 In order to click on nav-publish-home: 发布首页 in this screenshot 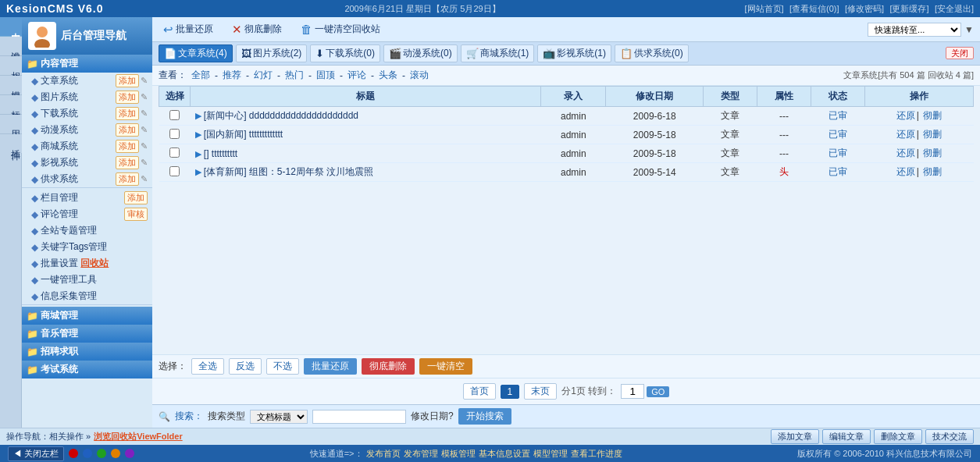, I will do `click(383, 454)`.